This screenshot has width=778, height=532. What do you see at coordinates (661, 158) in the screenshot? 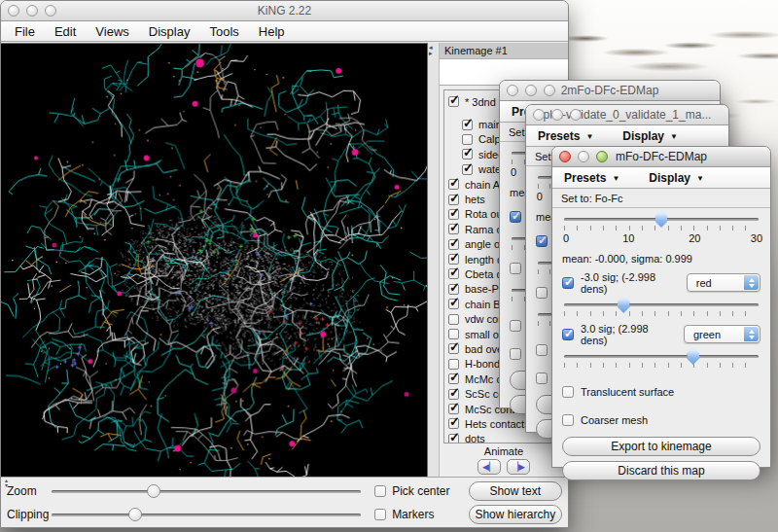
I see `dialog-titlebar: mFo-DFc-EDMap` at bounding box center [661, 158].